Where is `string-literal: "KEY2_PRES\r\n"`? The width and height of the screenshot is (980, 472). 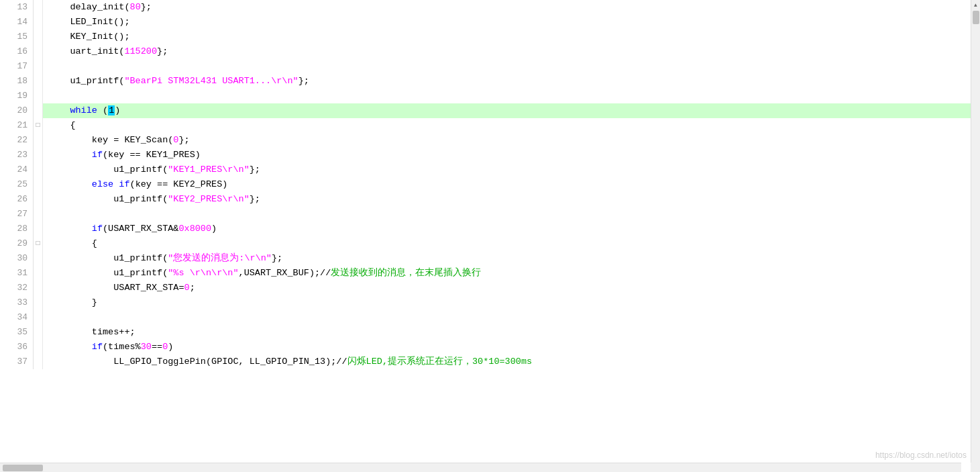 string-literal: "KEY2_PRES\r\n" is located at coordinates (209, 199).